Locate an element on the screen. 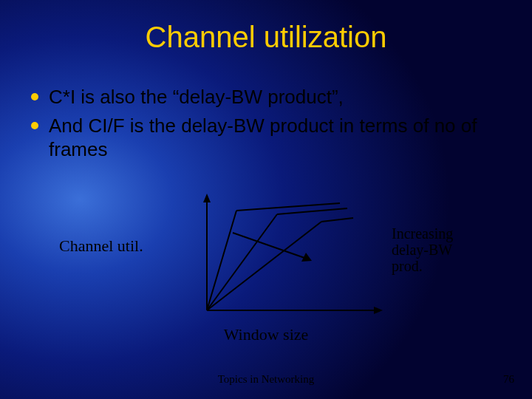  chart-annotation: Increasingdelay-BWprod. is located at coordinates (423, 250).